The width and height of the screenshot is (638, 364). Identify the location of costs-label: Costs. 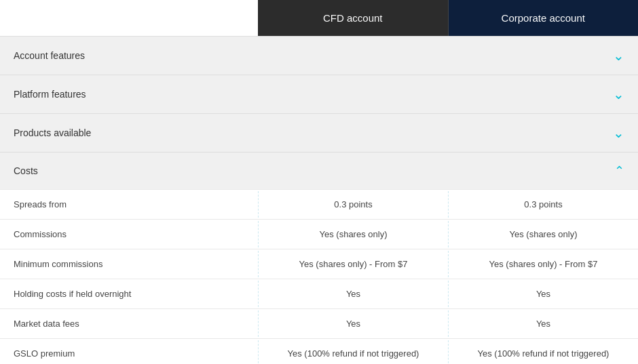
(311, 171).